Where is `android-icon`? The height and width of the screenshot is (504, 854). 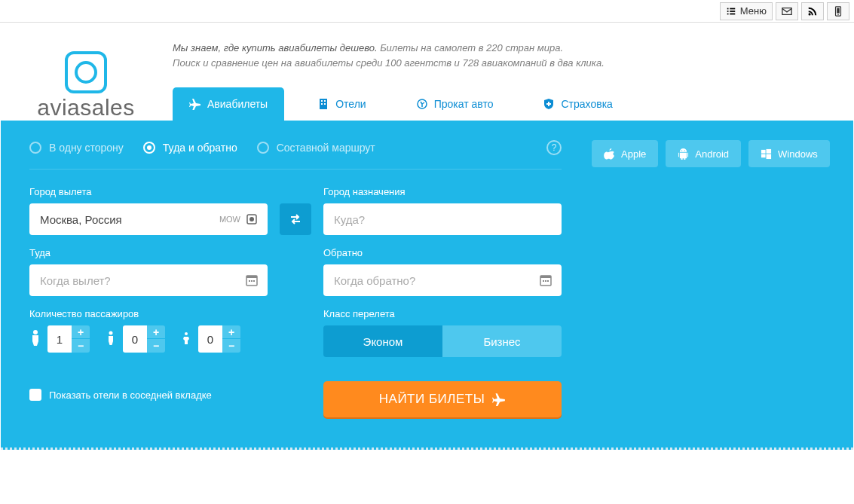
android-icon is located at coordinates (683, 154).